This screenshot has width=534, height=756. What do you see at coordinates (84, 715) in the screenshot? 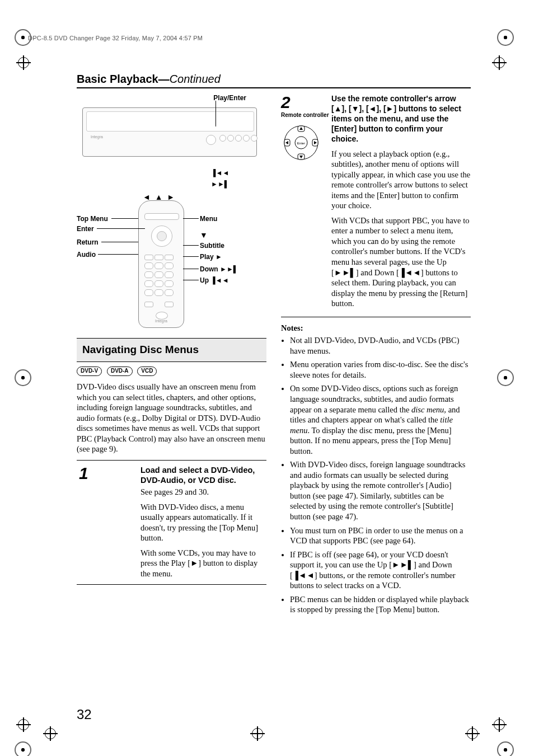
I see `page-number: 32` at bounding box center [84, 715].